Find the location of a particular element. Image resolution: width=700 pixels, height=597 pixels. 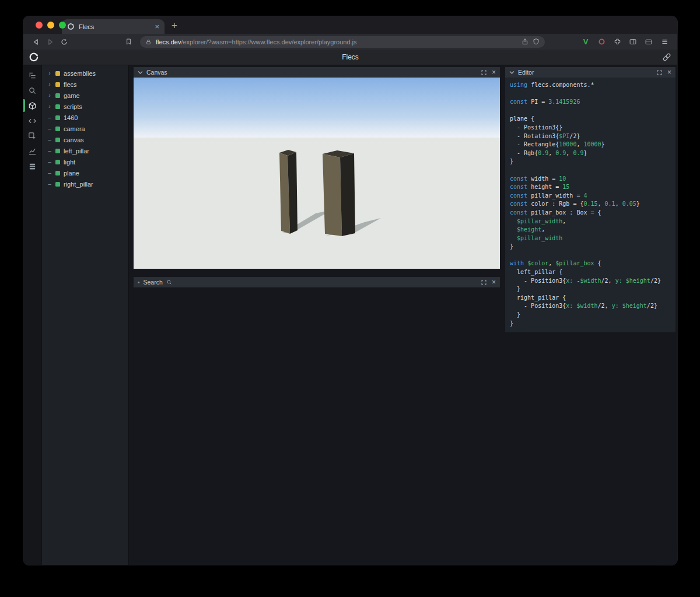

share-icon is located at coordinates (525, 42).